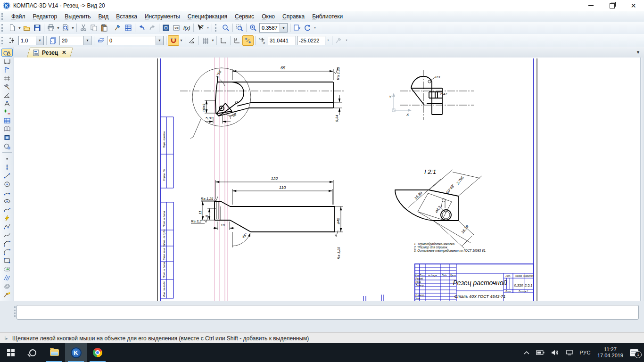 This screenshot has height=362, width=644. Describe the element at coordinates (262, 41) in the screenshot. I see `coordinates-icon: YX` at that location.